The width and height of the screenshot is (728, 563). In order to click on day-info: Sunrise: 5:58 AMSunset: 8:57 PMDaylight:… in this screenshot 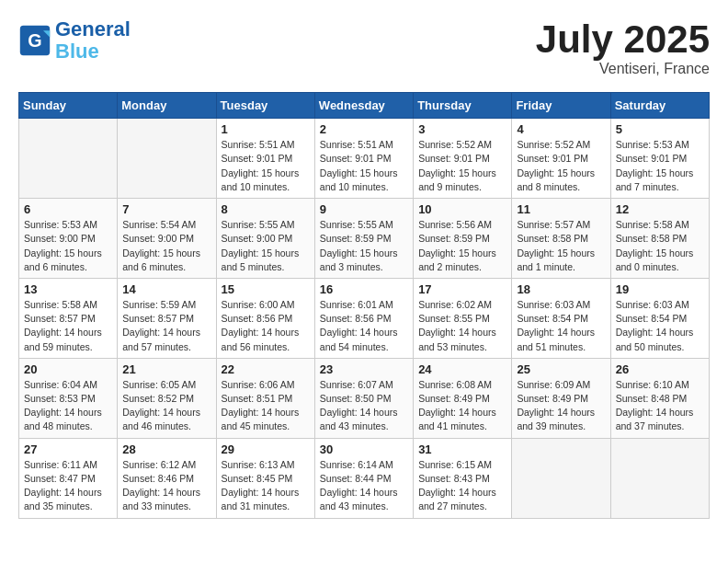, I will do `click(68, 326)`.